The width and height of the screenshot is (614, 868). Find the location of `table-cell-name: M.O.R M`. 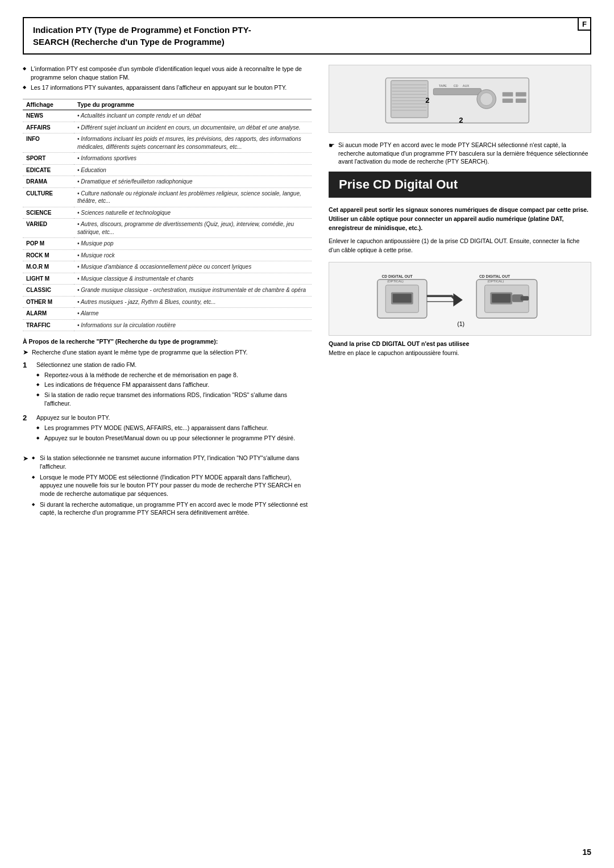

table-cell-name: M.O.R M is located at coordinates (48, 267).